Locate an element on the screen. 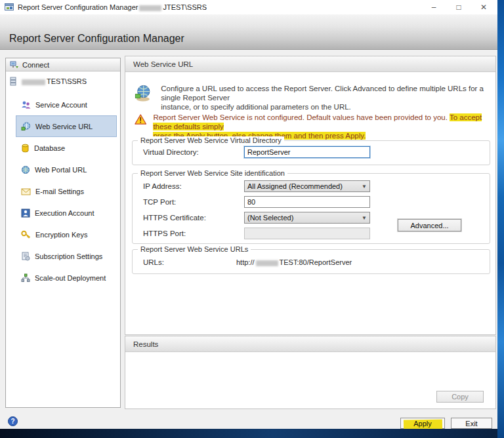 This screenshot has height=438, width=504. https-port-input is located at coordinates (307, 233).